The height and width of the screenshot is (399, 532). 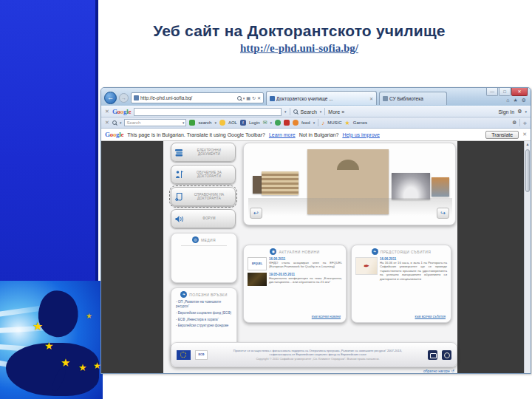 What do you see at coordinates (321, 98) in the screenshot?
I see `tab-active: Докторантско училище ... ✕` at bounding box center [321, 98].